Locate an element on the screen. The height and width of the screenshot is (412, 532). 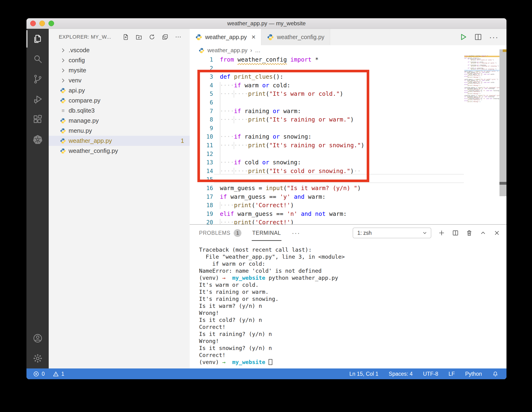
split-editor-icon is located at coordinates (478, 37).